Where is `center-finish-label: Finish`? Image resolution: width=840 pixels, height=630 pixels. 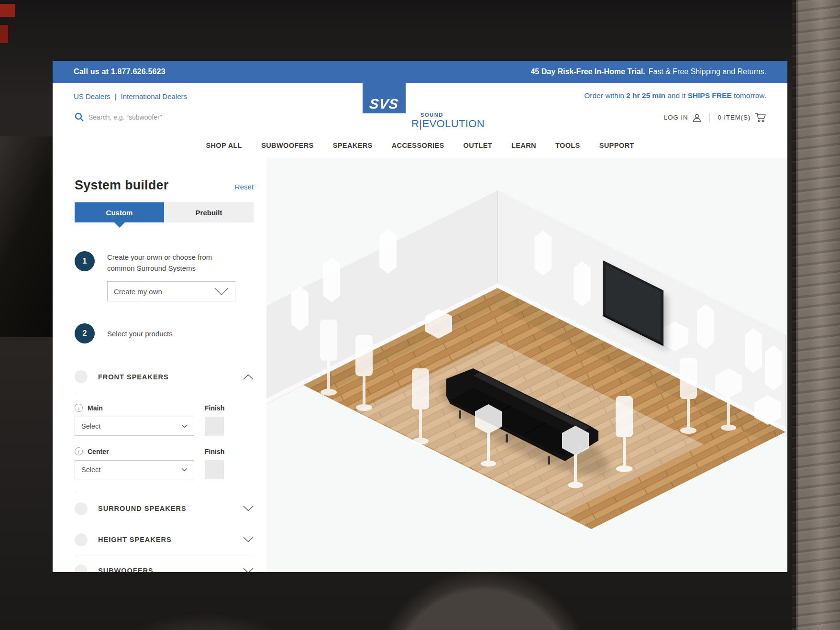 center-finish-label: Finish is located at coordinates (214, 452).